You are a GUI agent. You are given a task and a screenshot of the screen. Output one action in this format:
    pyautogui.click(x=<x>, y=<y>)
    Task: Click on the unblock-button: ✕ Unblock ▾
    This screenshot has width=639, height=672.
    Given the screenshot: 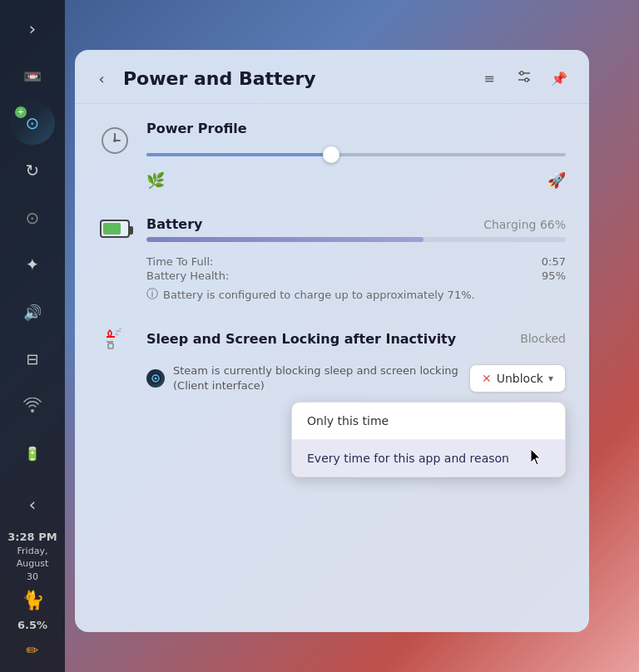 What is the action you would take?
    pyautogui.click(x=518, y=378)
    